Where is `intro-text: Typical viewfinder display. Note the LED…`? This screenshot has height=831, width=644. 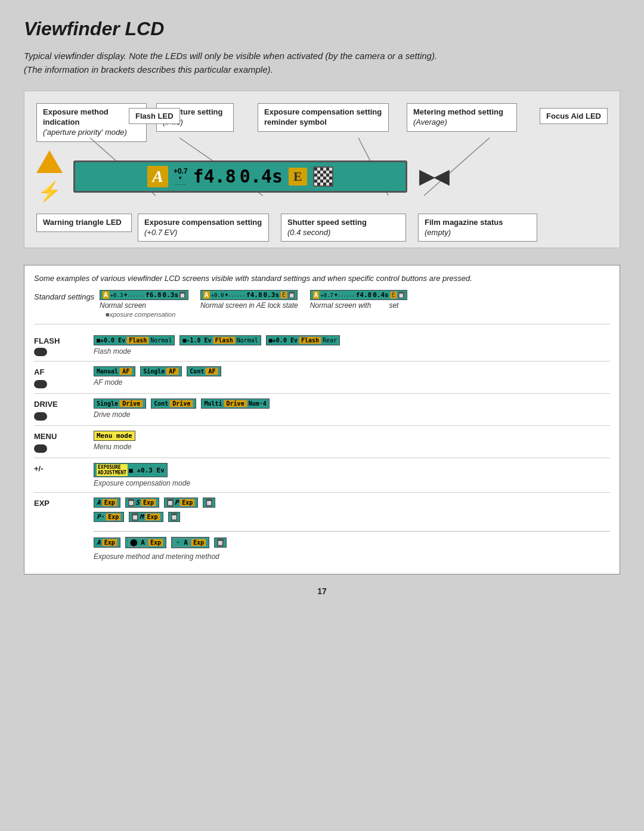
intro-text: Typical viewfinder display. Note the LED… is located at coordinates (268, 63).